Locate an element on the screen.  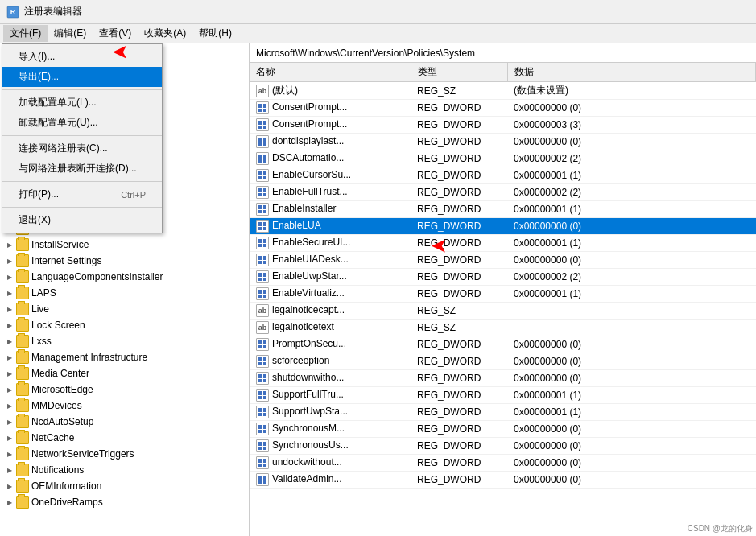
table-row: EnableUIADesk...REG_DWORD0x00000000 (0) is located at coordinates (502, 261).